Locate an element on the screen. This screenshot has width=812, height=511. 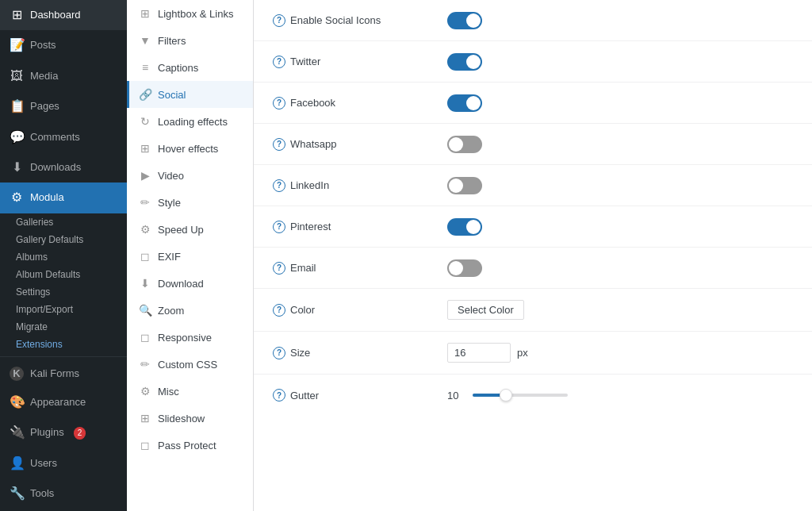
row-enable-social-icons: ? Enable Social Icons is located at coordinates (533, 21).